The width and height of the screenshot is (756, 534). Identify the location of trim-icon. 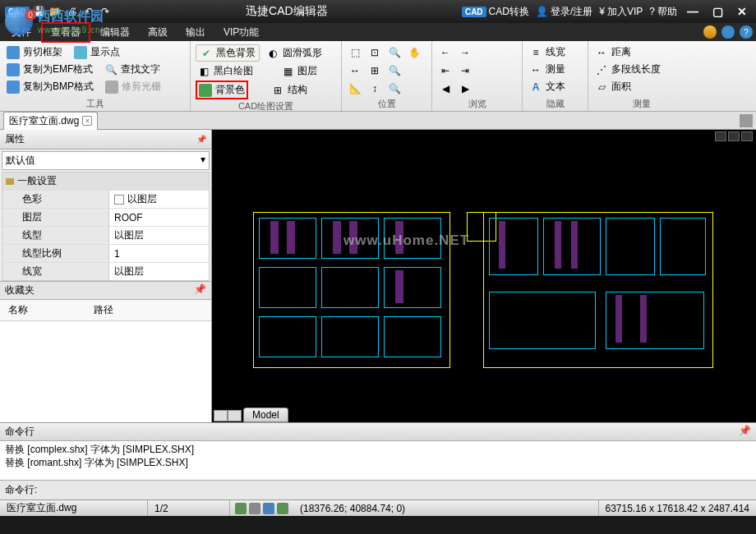
(112, 87).